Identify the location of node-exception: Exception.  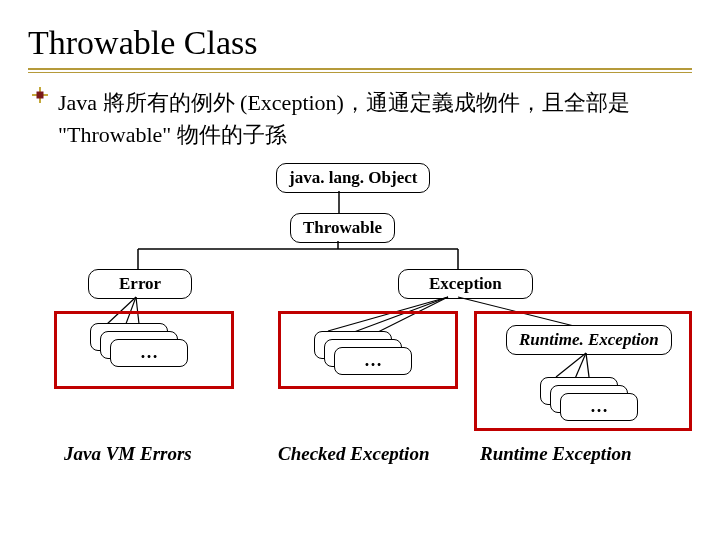
(466, 284).